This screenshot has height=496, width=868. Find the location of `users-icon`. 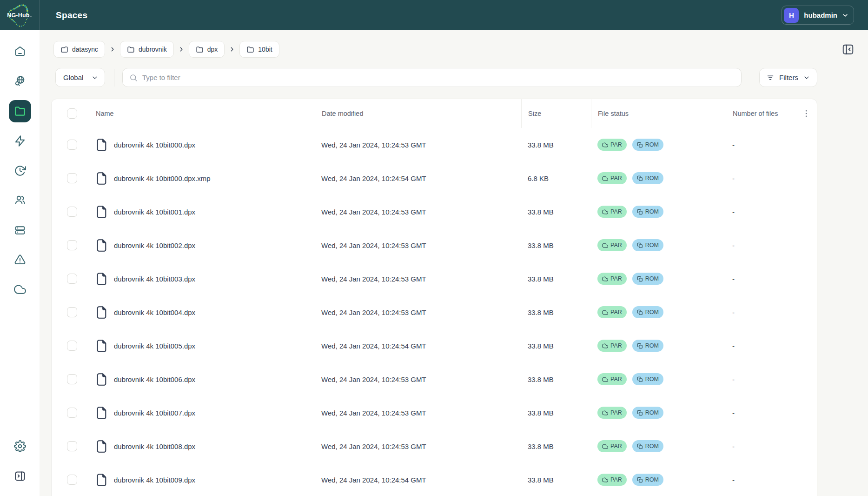

users-icon is located at coordinates (20, 200).